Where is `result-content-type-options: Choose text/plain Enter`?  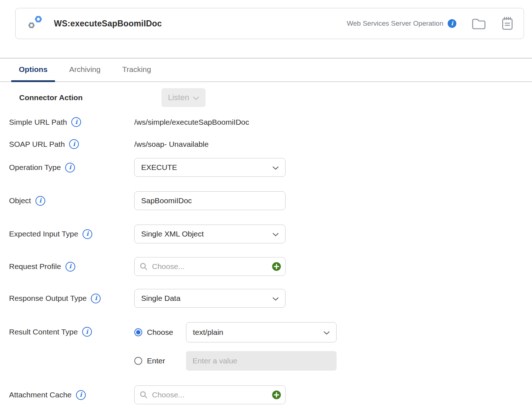 result-content-type-options: Choose text/plain Enter is located at coordinates (235, 346).